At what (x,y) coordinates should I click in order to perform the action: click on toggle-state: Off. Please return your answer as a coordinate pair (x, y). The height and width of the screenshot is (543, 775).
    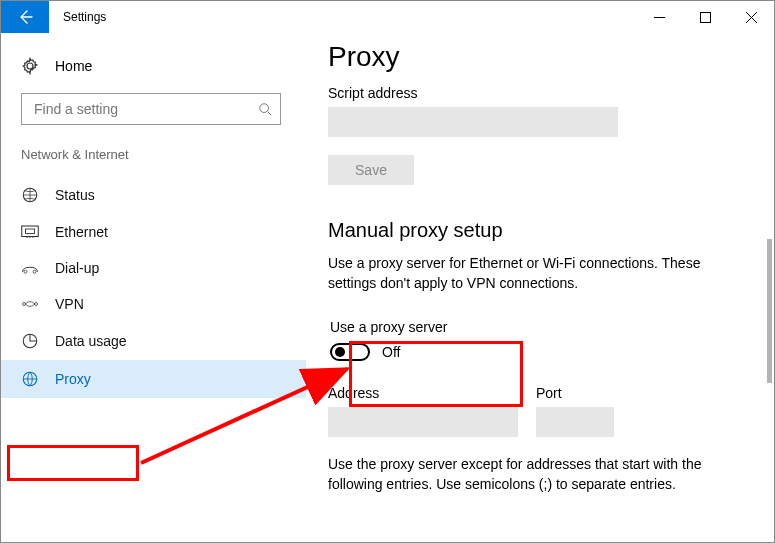
    Looking at the image, I should click on (391, 352).